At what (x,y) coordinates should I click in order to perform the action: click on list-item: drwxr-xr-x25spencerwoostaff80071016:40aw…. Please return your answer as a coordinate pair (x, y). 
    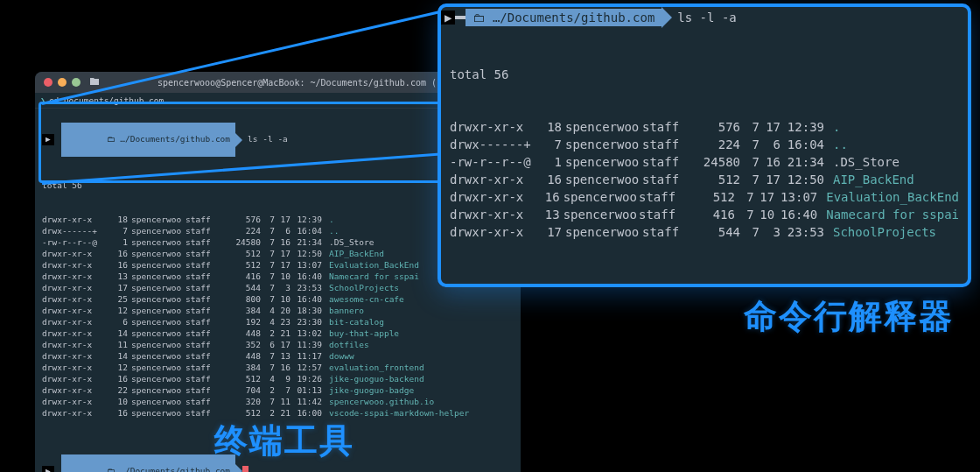
    Looking at the image, I should click on (278, 299).